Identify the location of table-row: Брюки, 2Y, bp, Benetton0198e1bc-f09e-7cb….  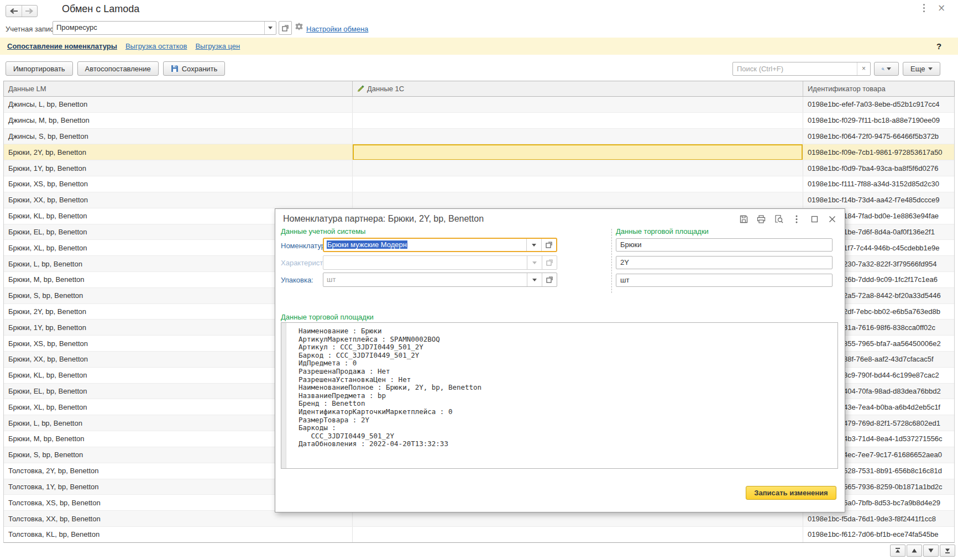
(479, 153).